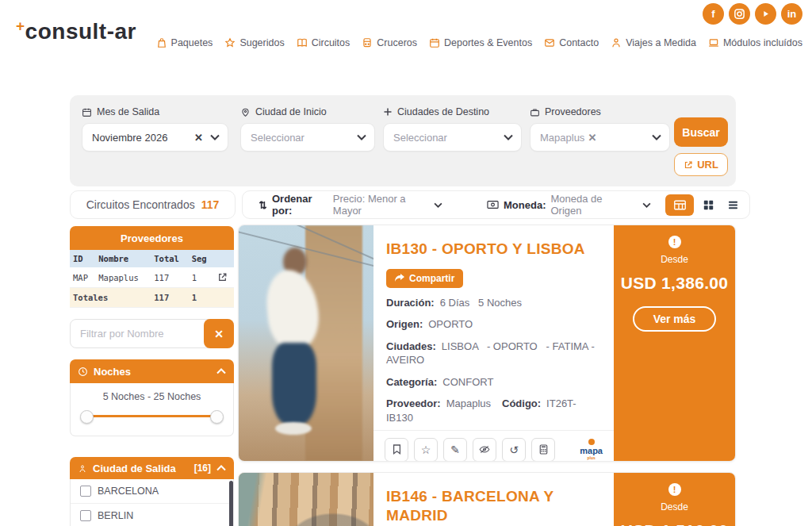 This screenshot has width=812, height=526. I want to click on history-button: ↺, so click(514, 450).